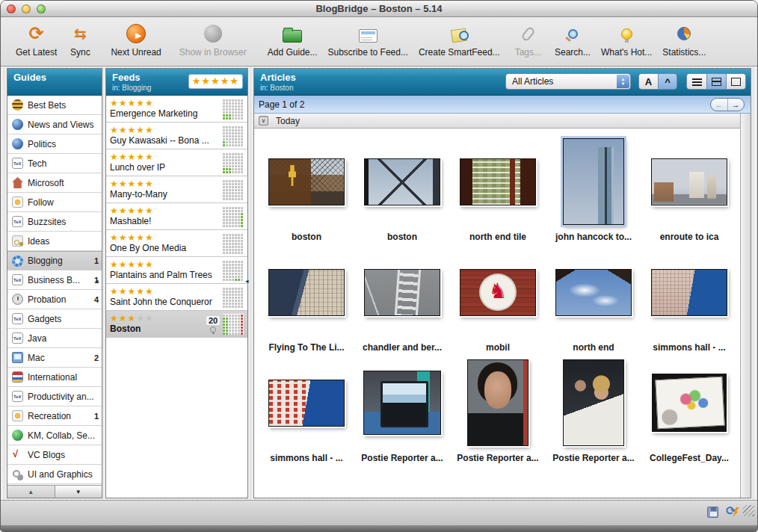 The height and width of the screenshot is (532, 758). Describe the element at coordinates (55, 261) in the screenshot. I see `sidebar-item-blogging: Blogging 1` at that location.